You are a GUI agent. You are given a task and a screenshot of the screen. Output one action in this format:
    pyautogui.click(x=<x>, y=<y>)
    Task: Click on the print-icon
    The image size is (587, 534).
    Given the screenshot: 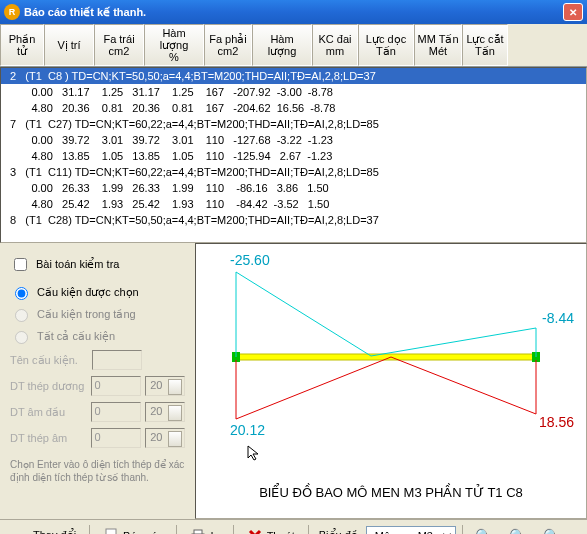 What is the action you would take?
    pyautogui.click(x=198, y=531)
    